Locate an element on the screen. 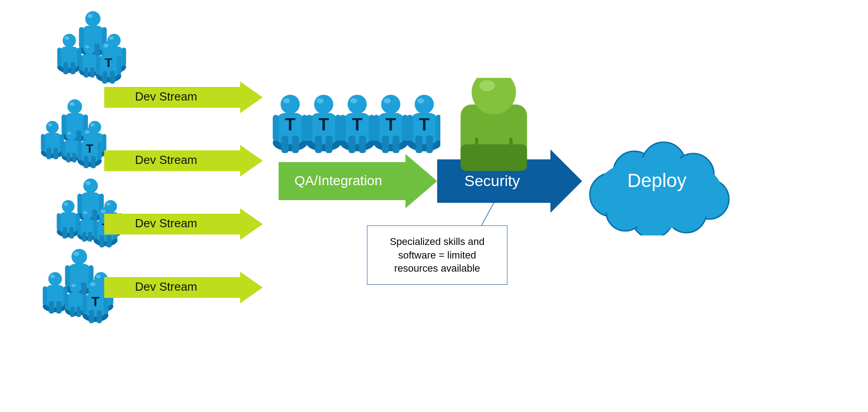 Image resolution: width=868 pixels, height=412 pixels. dev-stream-4-label: Dev Stream is located at coordinates (166, 287).